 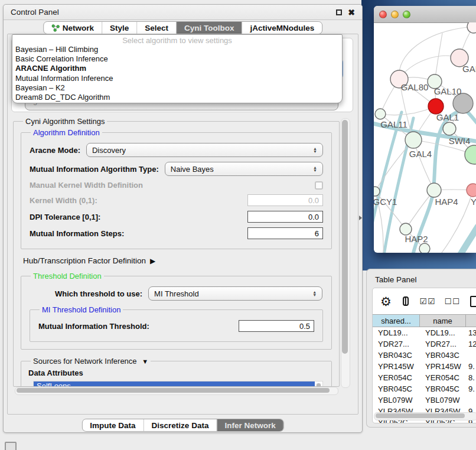 I want to click on tab-select: Select, so click(x=156, y=28).